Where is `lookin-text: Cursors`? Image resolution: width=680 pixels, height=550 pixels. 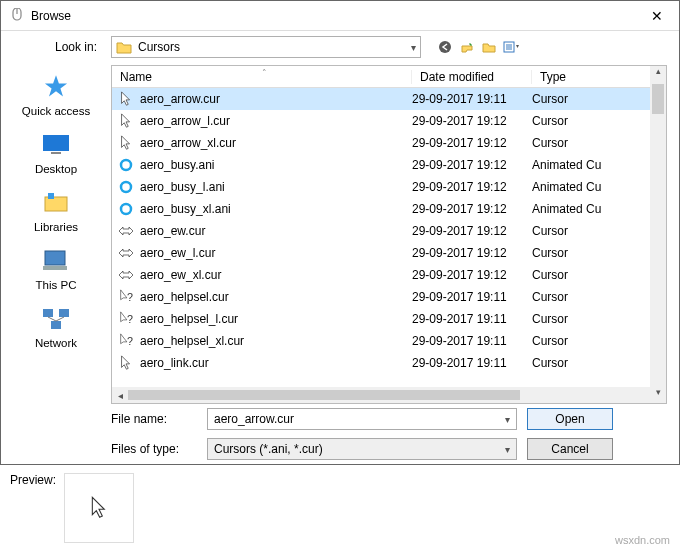 lookin-text: Cursors is located at coordinates (274, 47).